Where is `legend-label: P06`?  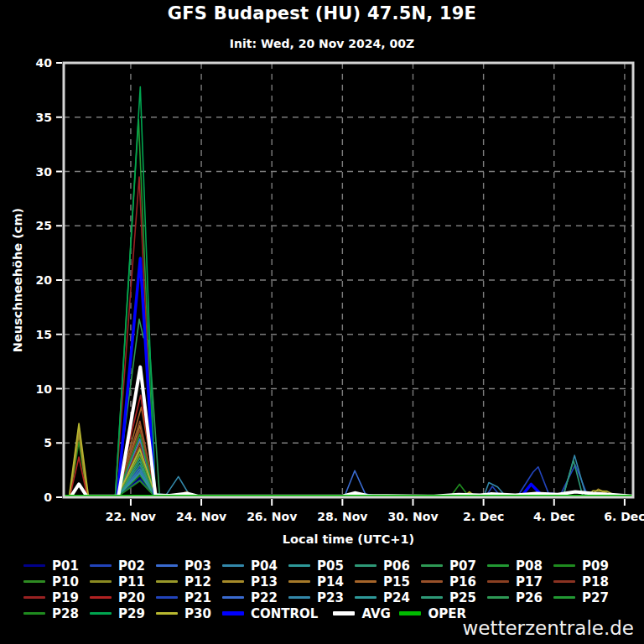
legend-label: P06 is located at coordinates (397, 566).